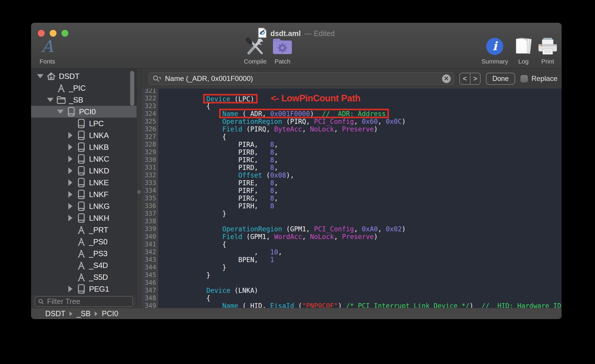 This screenshot has width=595, height=364. What do you see at coordinates (495, 46) in the screenshot?
I see `info-icon: i` at bounding box center [495, 46].